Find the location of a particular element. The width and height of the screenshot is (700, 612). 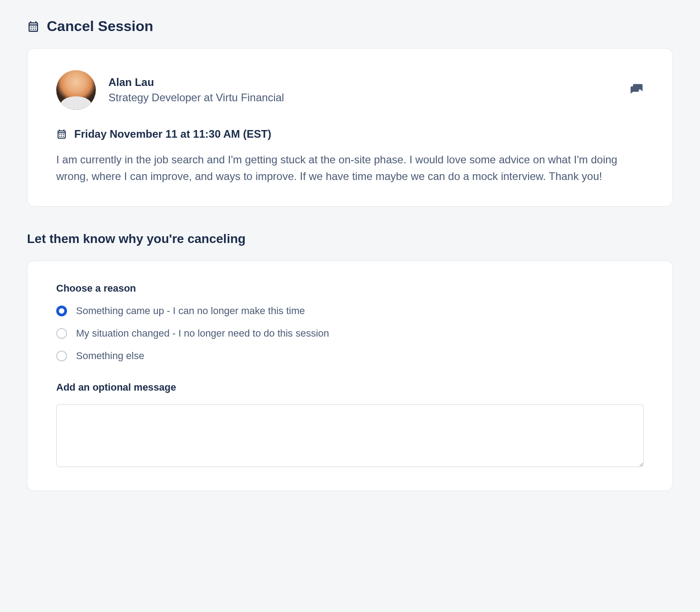

reason-radio-group: Something came up - I can no longer make… is located at coordinates (350, 333).